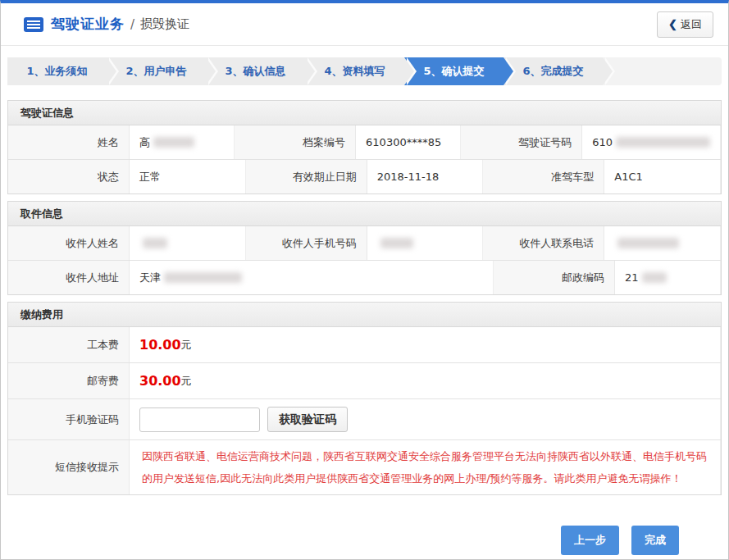 The image size is (729, 560). Describe the element at coordinates (426, 177) in the screenshot. I see `expiry-value: 2018-11-18` at that location.